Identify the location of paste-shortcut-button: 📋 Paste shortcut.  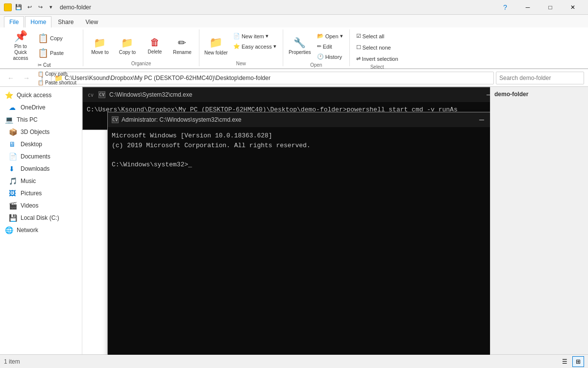
(57, 82).